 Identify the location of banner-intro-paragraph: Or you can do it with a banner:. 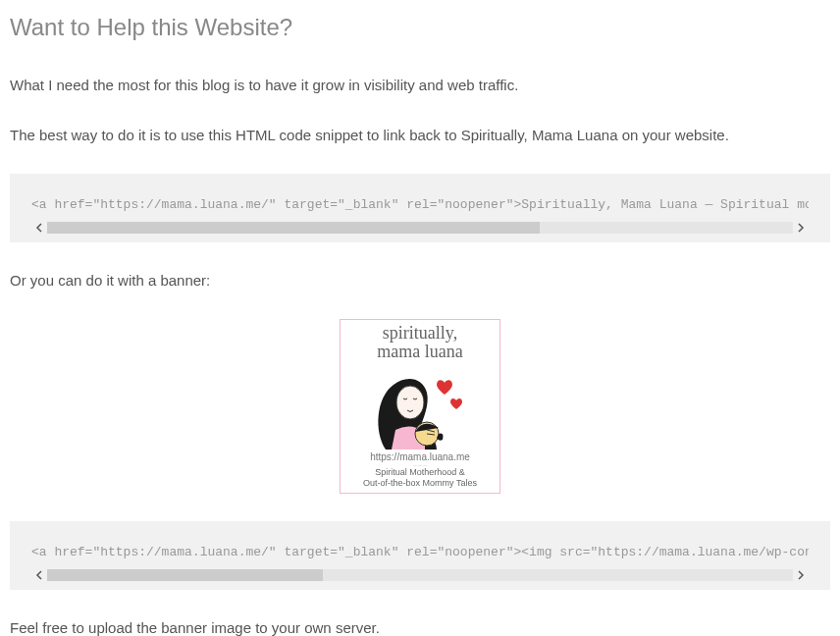
(420, 281).